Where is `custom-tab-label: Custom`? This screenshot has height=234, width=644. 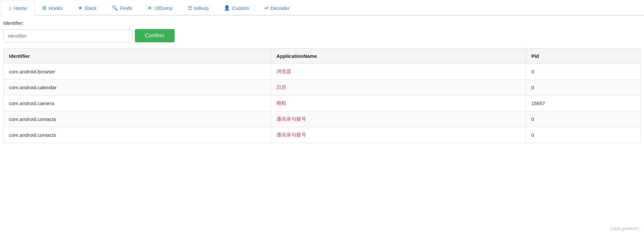 custom-tab-label: Custom is located at coordinates (241, 8).